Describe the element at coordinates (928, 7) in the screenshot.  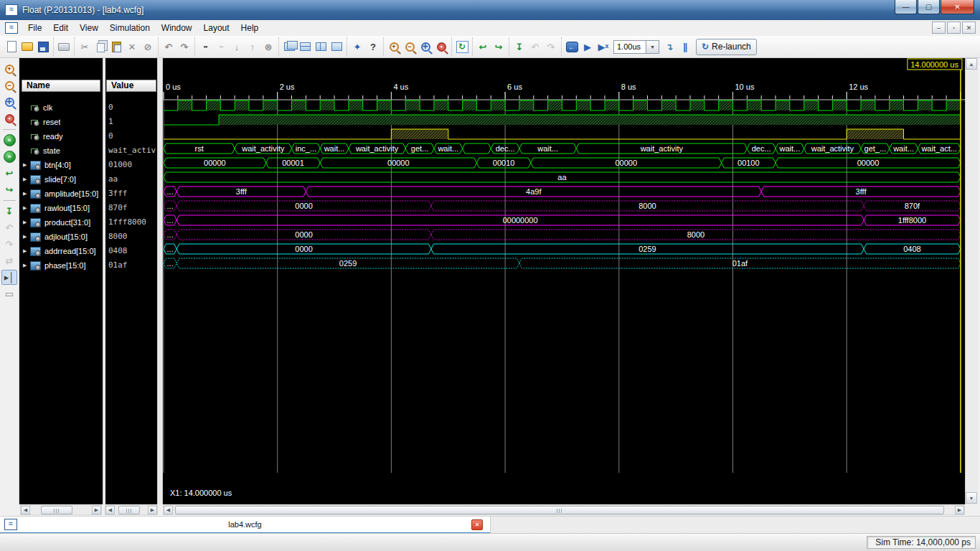
I see `maximize-button: ▢` at that location.